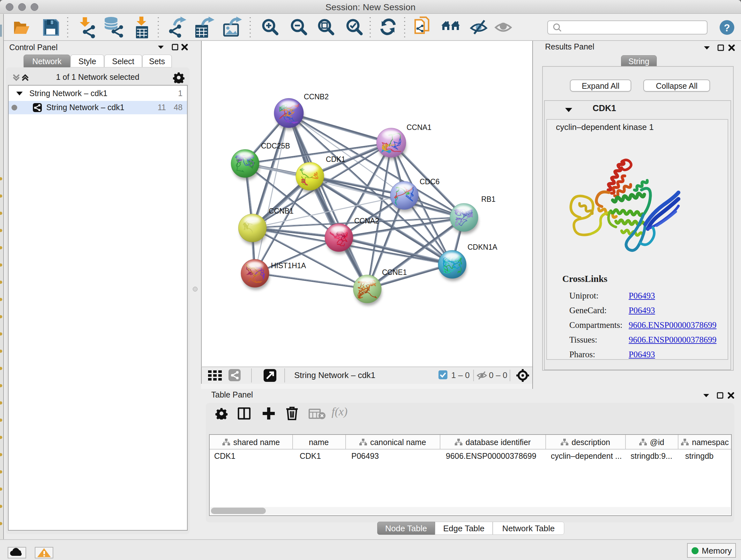  What do you see at coordinates (430, 182) in the screenshot?
I see `svg-text: CDC6` at bounding box center [430, 182].